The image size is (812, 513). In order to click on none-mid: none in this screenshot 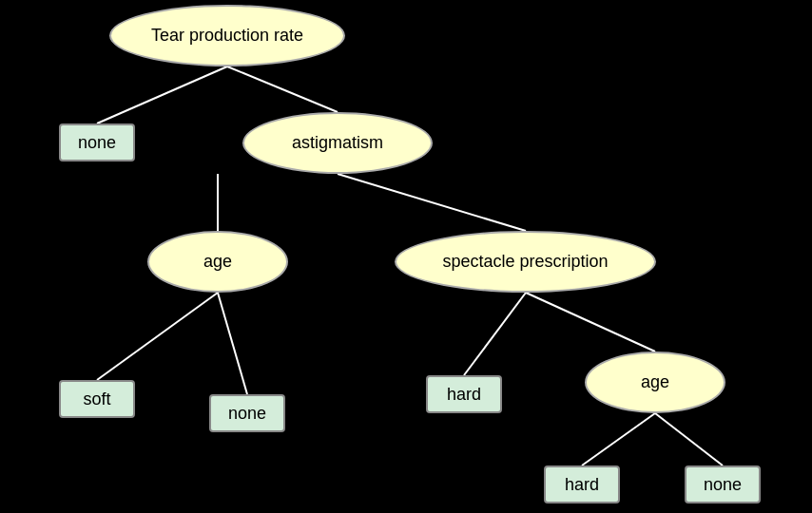, I will do `click(247, 413)`.